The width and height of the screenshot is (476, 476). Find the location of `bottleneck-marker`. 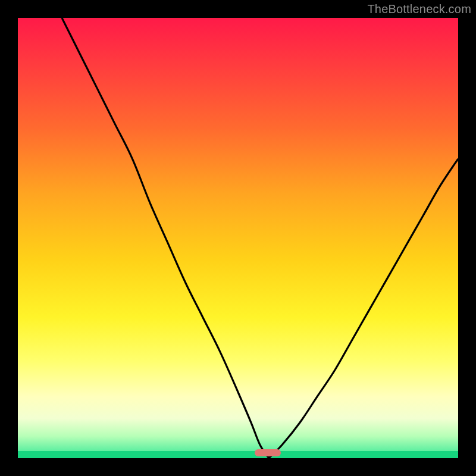

bottleneck-marker is located at coordinates (268, 453).